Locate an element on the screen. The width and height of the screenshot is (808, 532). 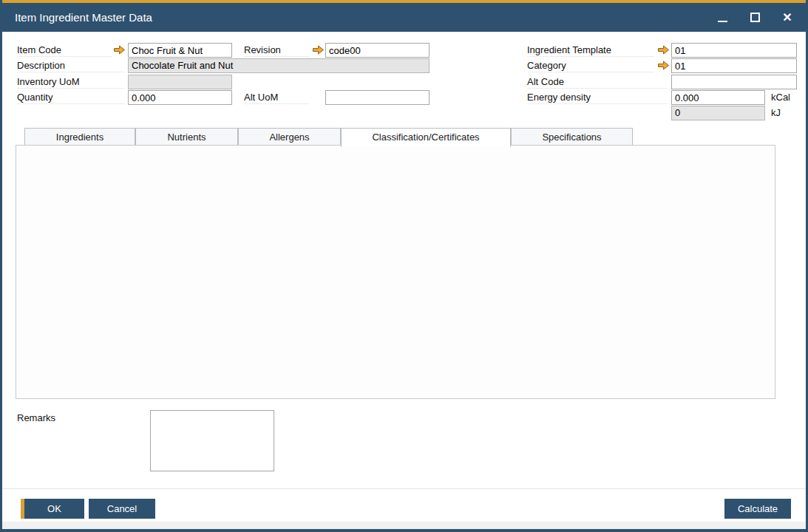
energy-density-label: Energy density is located at coordinates (597, 98).